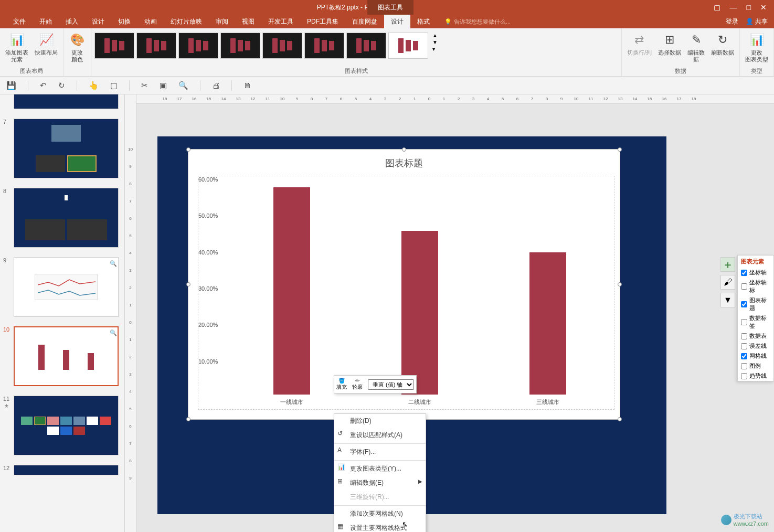 Image resolution: width=774 pixels, height=532 pixels. What do you see at coordinates (728, 282) in the screenshot?
I see `chart-styles-button: 🖌` at bounding box center [728, 282].